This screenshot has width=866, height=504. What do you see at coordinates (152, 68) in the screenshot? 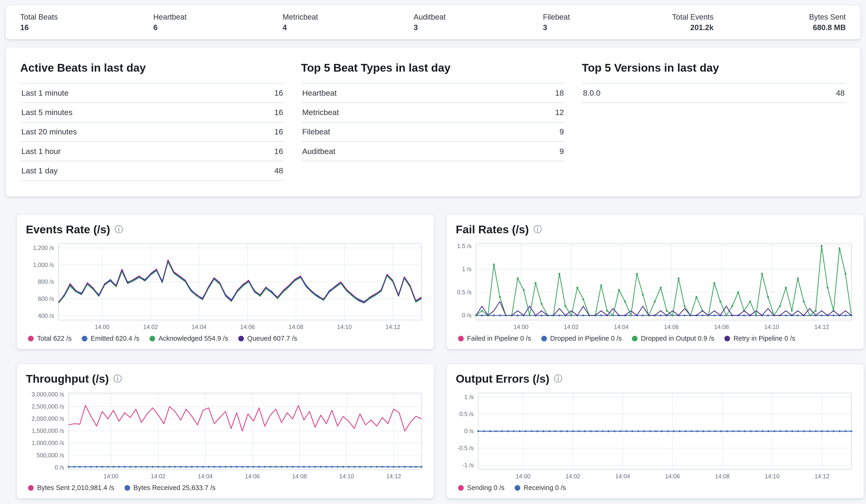
I see `panel-title: Active Beats in last day` at bounding box center [152, 68].